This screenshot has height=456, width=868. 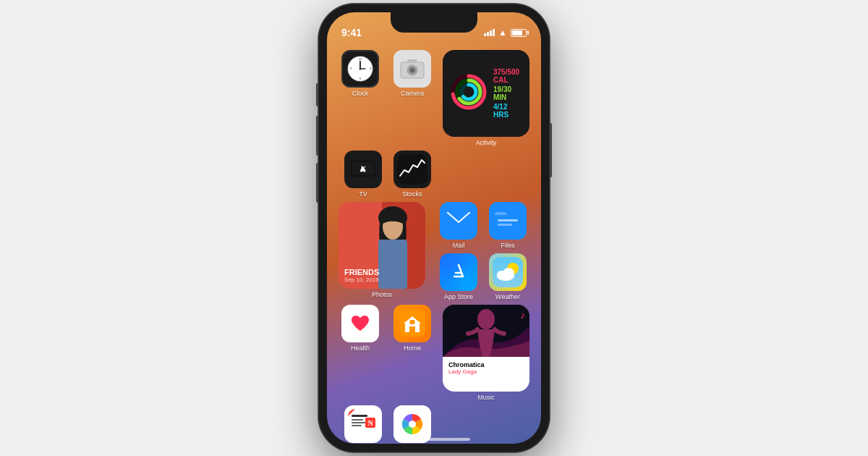 What do you see at coordinates (434, 98) in the screenshot?
I see `app-row-1: 12 3 6 9 Clock` at bounding box center [434, 98].